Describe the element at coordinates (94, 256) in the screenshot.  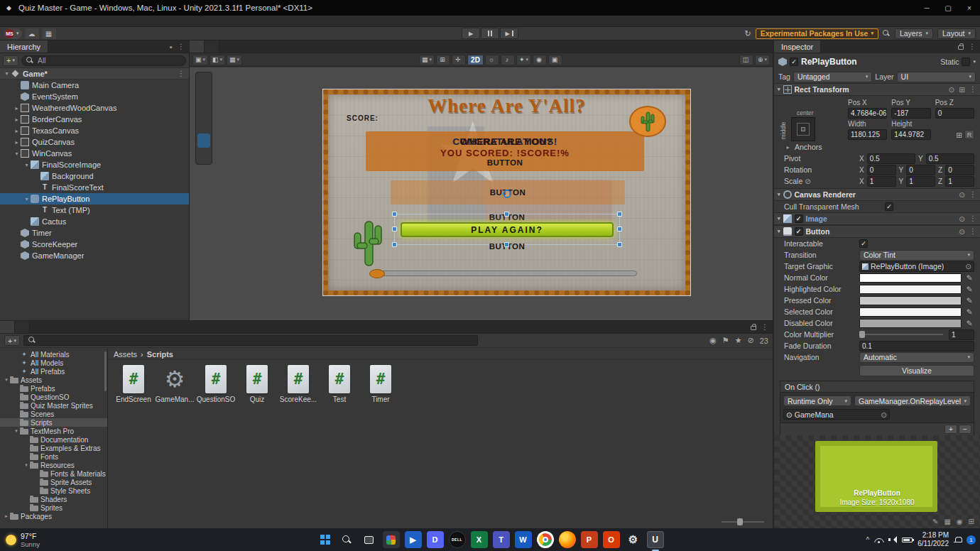
I see `hierarchy-item: GameManager` at that location.